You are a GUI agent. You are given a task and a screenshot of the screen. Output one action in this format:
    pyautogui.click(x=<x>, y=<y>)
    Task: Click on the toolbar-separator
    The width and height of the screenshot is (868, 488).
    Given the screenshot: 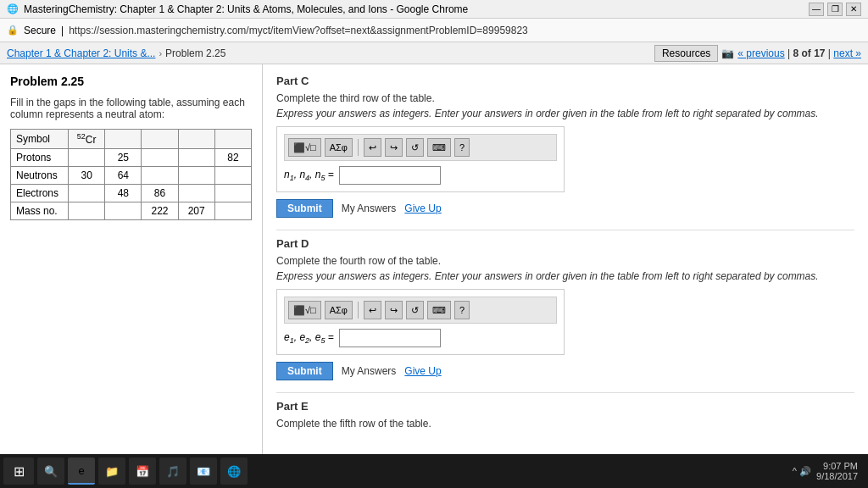 What is the action you would take?
    pyautogui.click(x=358, y=147)
    